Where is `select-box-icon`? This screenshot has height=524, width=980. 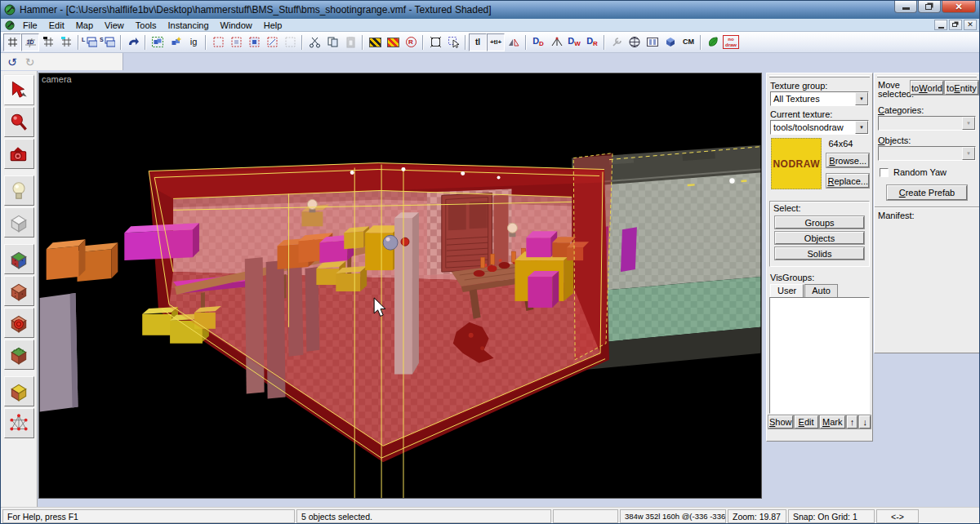 select-box-icon is located at coordinates (435, 42).